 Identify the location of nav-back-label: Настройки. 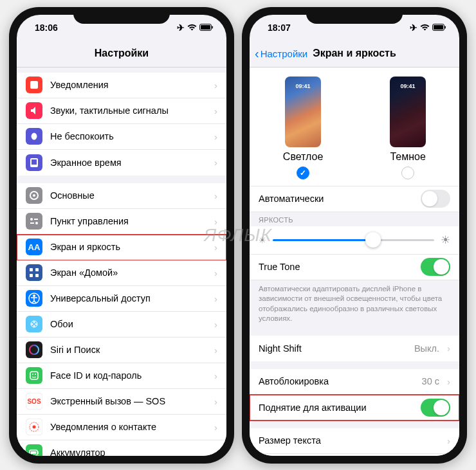
(284, 54).